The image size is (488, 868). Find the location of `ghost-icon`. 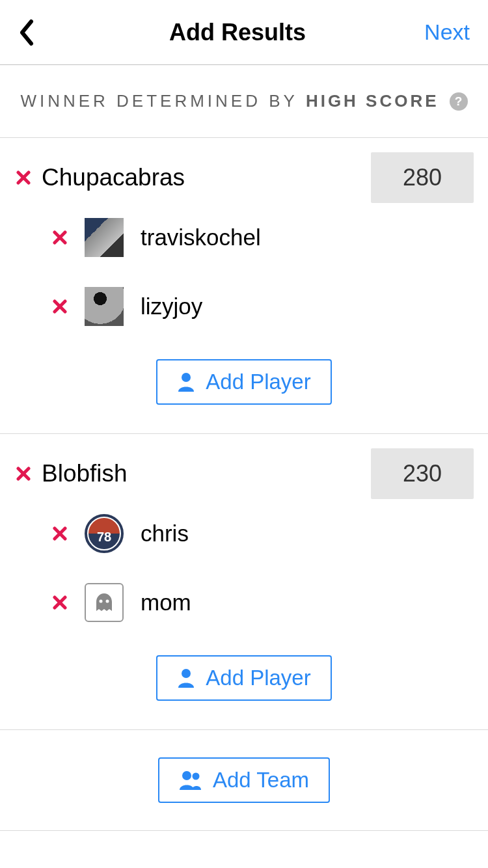

ghost-icon is located at coordinates (104, 603).